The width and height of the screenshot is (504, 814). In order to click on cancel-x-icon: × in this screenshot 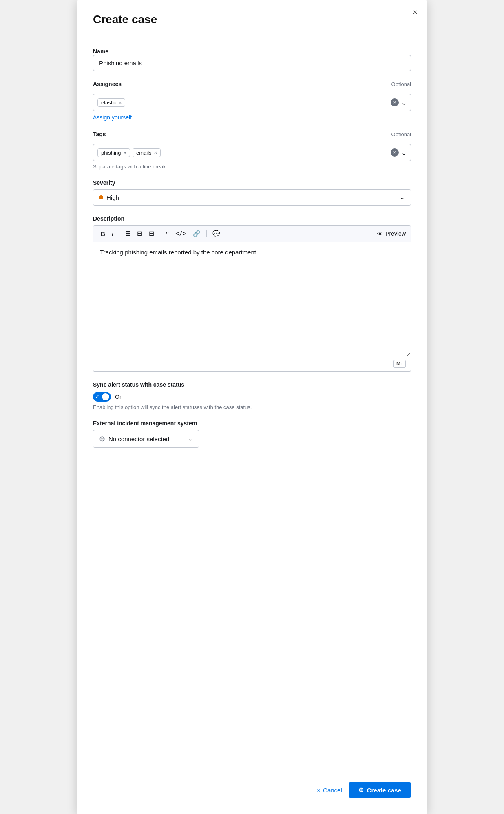, I will do `click(319, 790)`.